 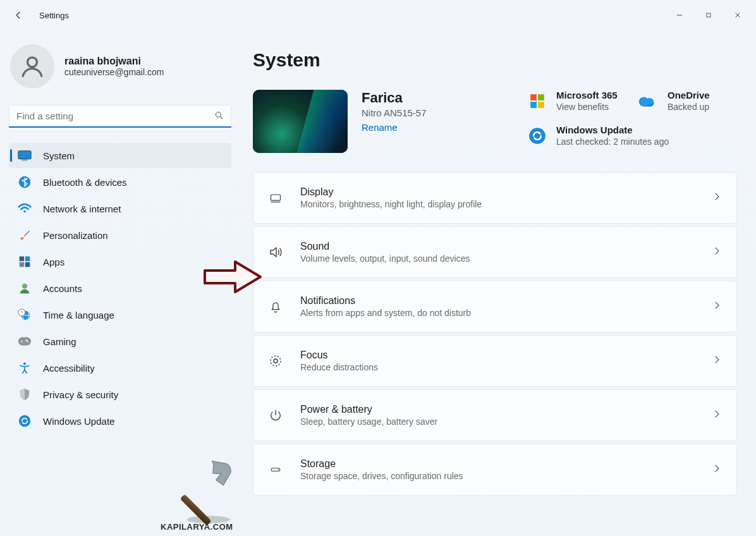 I want to click on display-icon, so click(x=276, y=198).